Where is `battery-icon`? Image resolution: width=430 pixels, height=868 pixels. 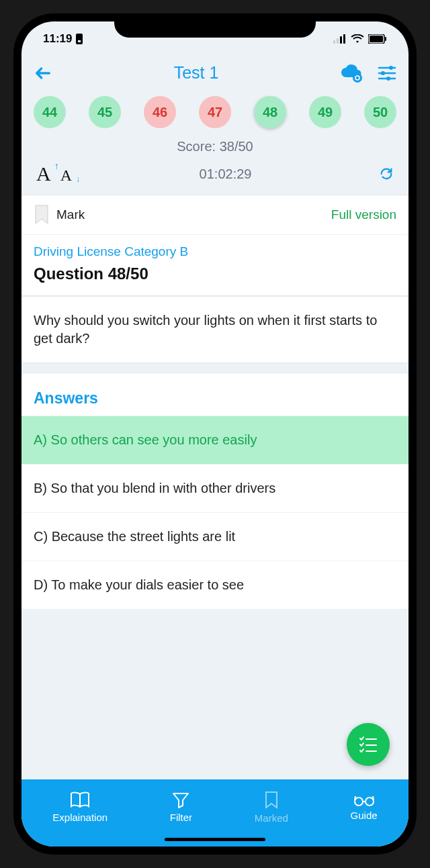 battery-icon is located at coordinates (378, 39).